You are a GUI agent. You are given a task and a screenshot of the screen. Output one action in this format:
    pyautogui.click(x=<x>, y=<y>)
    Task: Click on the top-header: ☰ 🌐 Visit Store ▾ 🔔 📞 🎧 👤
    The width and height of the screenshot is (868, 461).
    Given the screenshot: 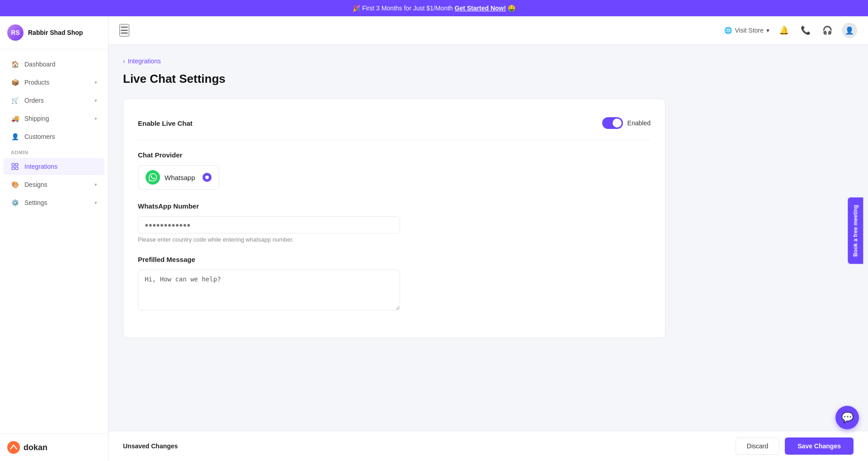 What is the action you would take?
    pyautogui.click(x=488, y=31)
    